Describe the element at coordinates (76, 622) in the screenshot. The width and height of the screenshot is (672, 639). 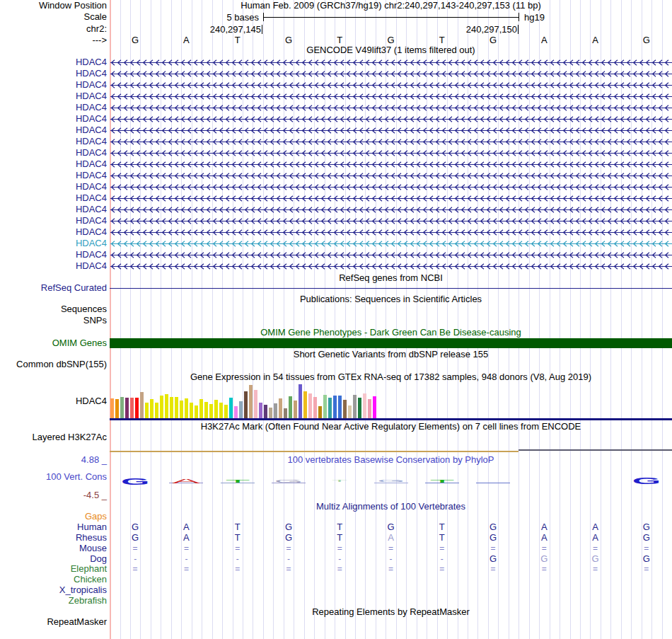
I see `repeatmasker-label: RepeatMasker` at that location.